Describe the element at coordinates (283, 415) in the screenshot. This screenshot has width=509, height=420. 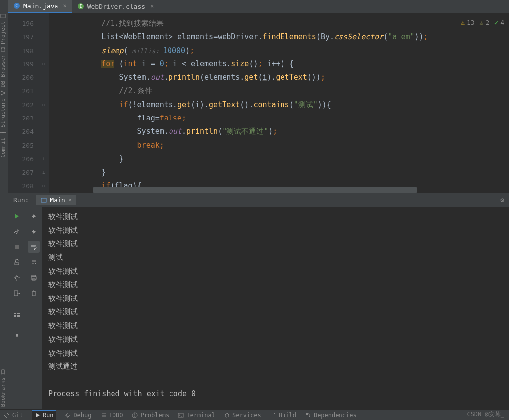
I see `bottom-item-build: Build` at that location.